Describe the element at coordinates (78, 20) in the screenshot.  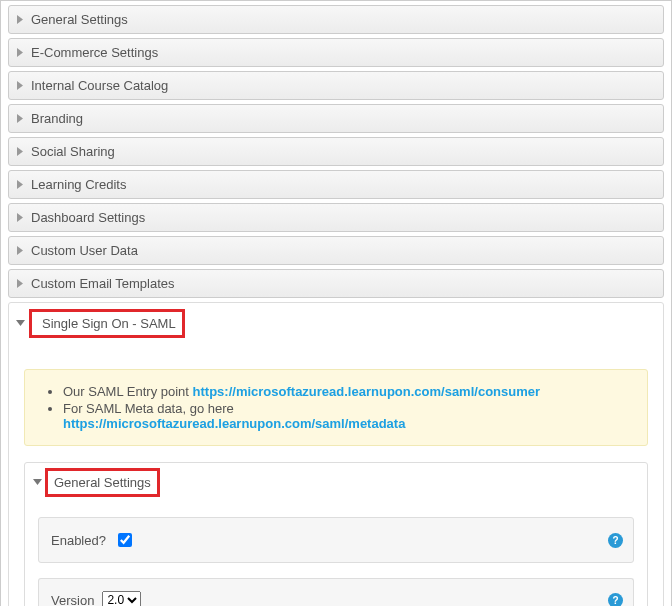
I see `accordion-label: General Settings` at that location.